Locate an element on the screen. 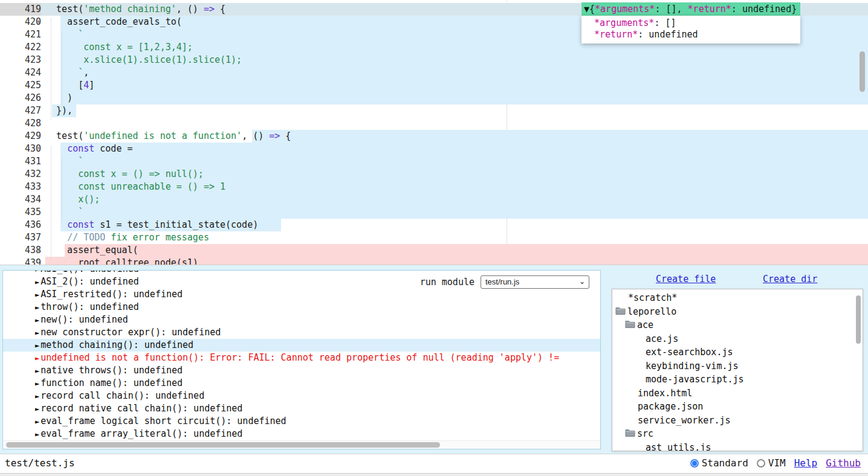 This screenshot has width=868, height=476. file-tree-row: *scratch* is located at coordinates (737, 298).